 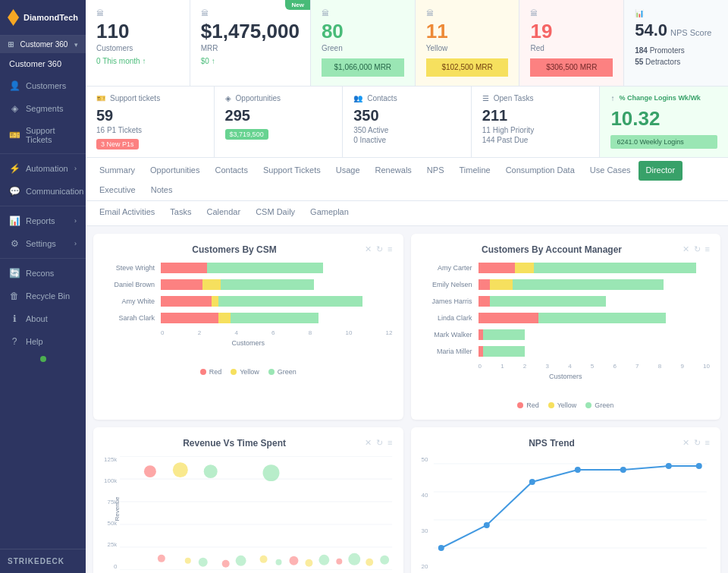 I want to click on logo-icon, so click(x=14, y=17).